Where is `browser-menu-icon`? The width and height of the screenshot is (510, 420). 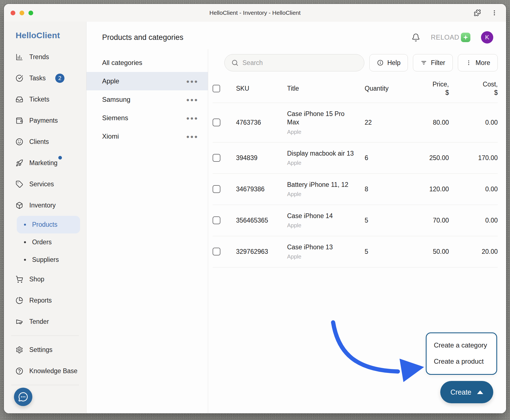 browser-menu-icon is located at coordinates (494, 13).